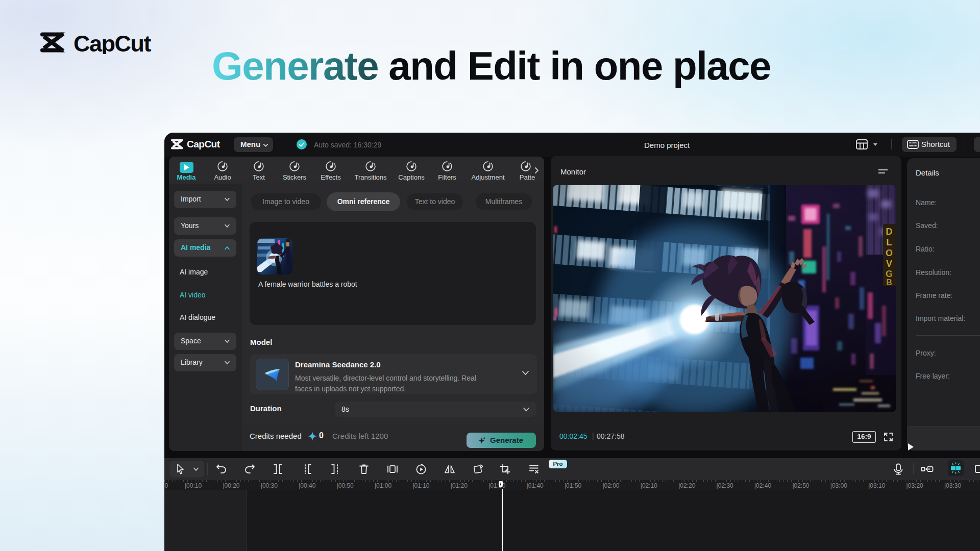 This screenshot has height=551, width=980. I want to click on svg-text: CapCut, so click(112, 42).